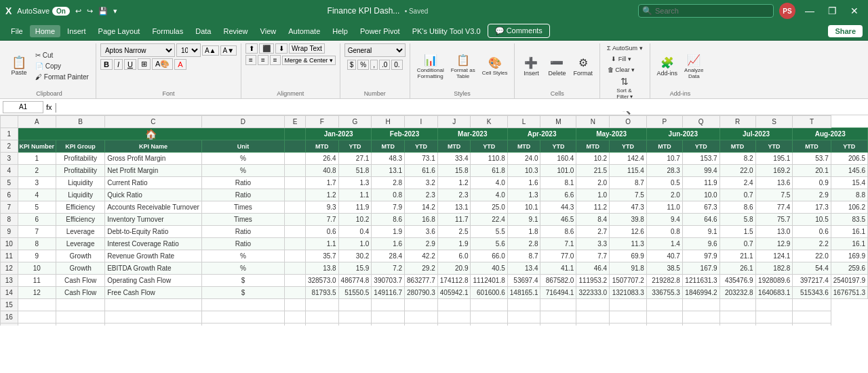 This screenshot has height=373, width=868. Describe the element at coordinates (180, 64) in the screenshot. I see `font-color-button: A` at that location.